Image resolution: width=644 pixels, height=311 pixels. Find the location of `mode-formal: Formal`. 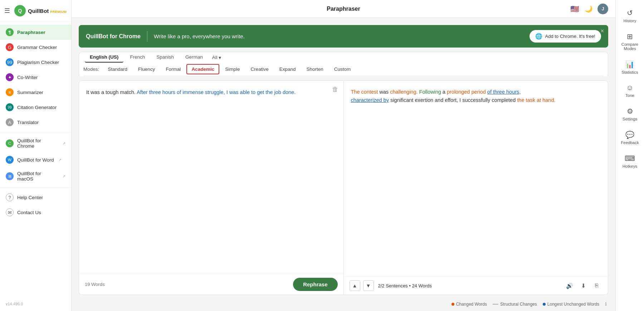

mode-formal: Formal is located at coordinates (173, 69).